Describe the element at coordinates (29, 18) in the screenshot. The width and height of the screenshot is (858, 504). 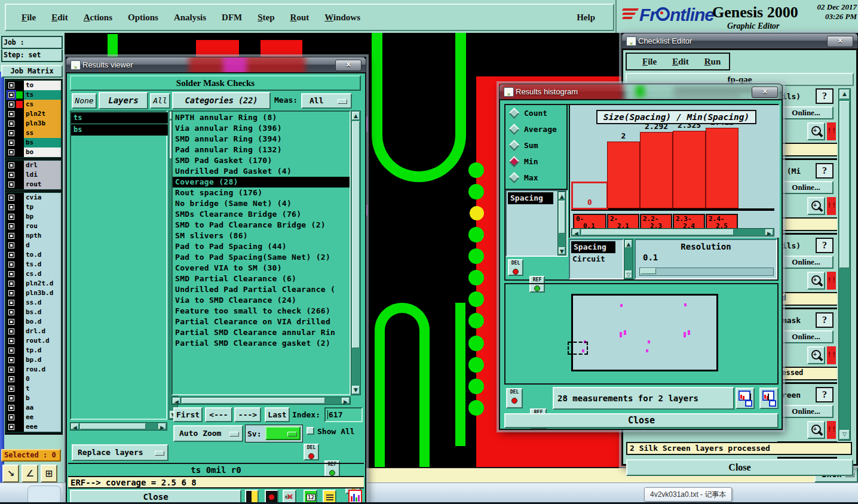
I see `menu-item-file: File` at that location.